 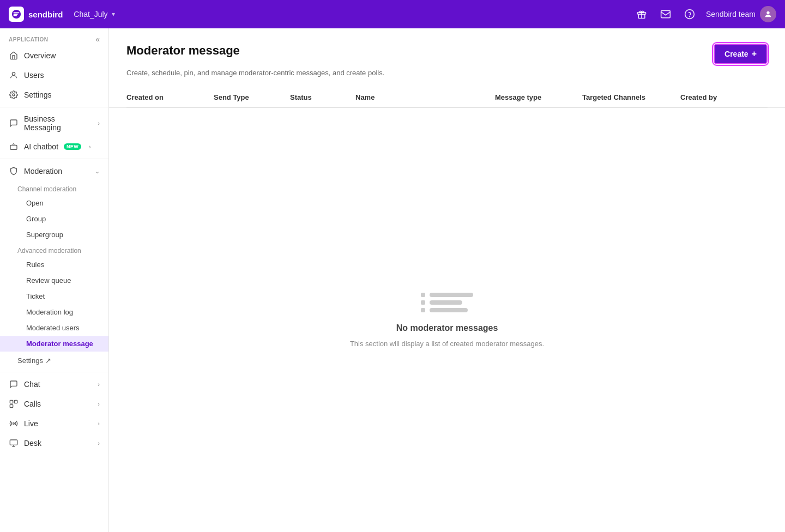 What do you see at coordinates (447, 343) in the screenshot?
I see `empty-state-description: This section will display a list of crea…` at bounding box center [447, 343].